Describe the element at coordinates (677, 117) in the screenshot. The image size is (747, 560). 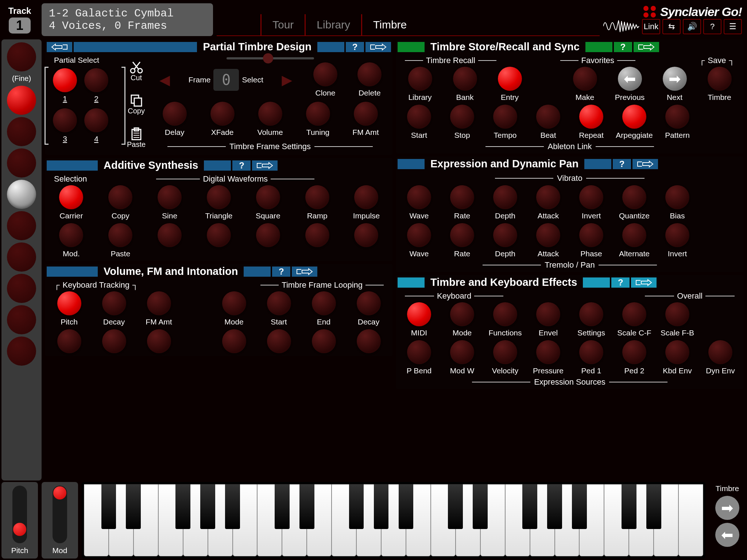
I see `pattern-button` at that location.